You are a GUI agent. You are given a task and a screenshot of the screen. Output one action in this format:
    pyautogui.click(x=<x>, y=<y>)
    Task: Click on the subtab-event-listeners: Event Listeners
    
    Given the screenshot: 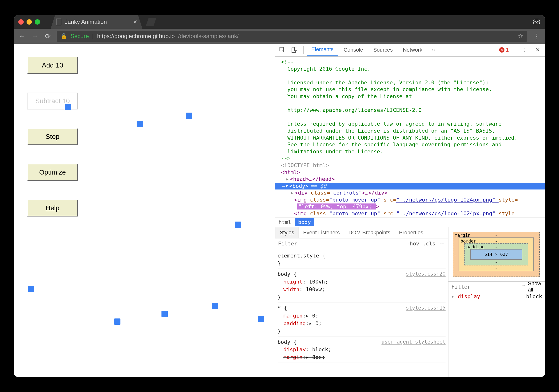 What is the action you would take?
    pyautogui.click(x=321, y=232)
    